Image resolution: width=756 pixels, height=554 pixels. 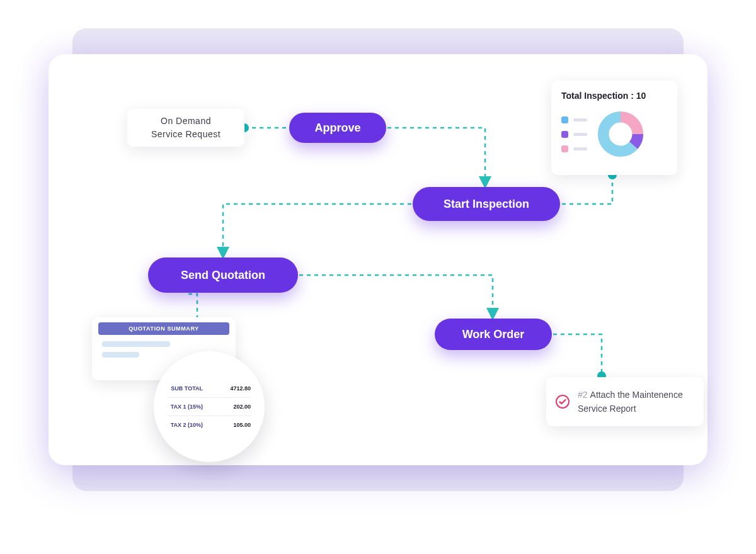 I want to click on quotation-row-label: TAX 2 (10%), so click(x=185, y=425).